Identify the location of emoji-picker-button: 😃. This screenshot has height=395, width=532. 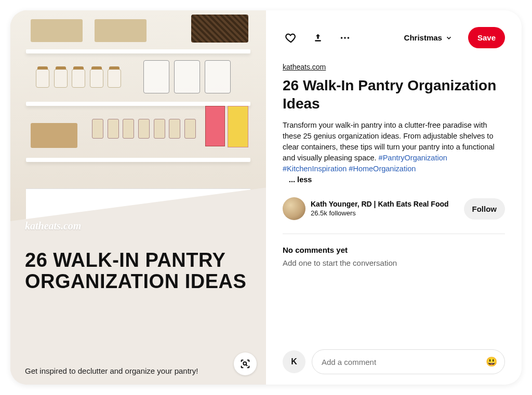
(491, 362).